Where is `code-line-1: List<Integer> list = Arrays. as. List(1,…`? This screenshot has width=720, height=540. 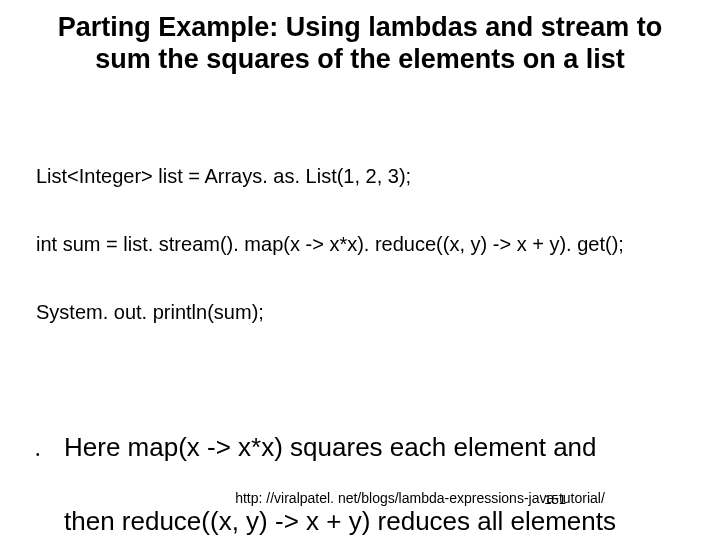 code-line-1: List<Integer> list = Arrays. as. List(1,… is located at coordinates (224, 176).